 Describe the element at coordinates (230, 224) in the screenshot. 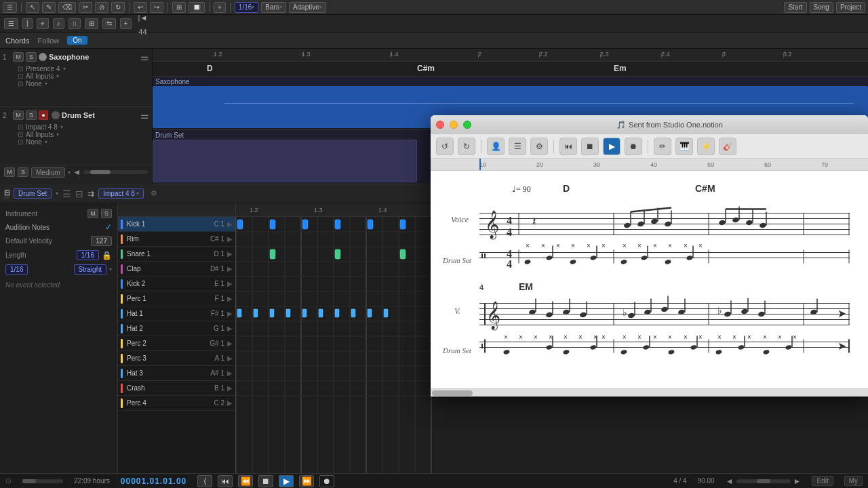

I see `key-play-kick1: ▶` at that location.